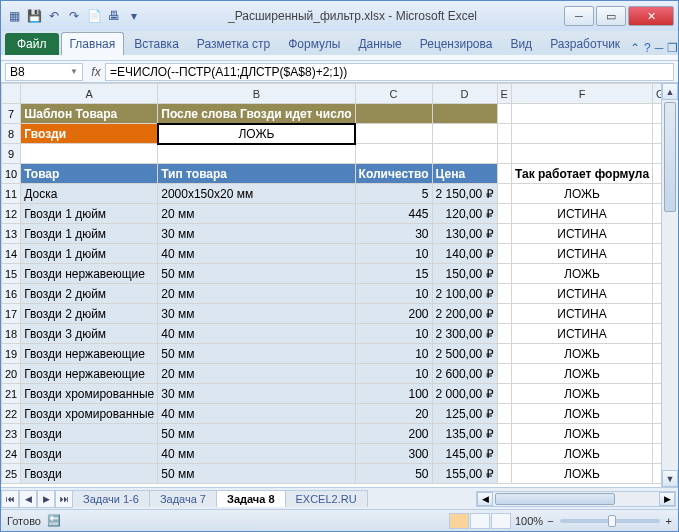 The width and height of the screenshot is (679, 532). What do you see at coordinates (582, 134) in the screenshot?
I see `cell-F8` at bounding box center [582, 134].